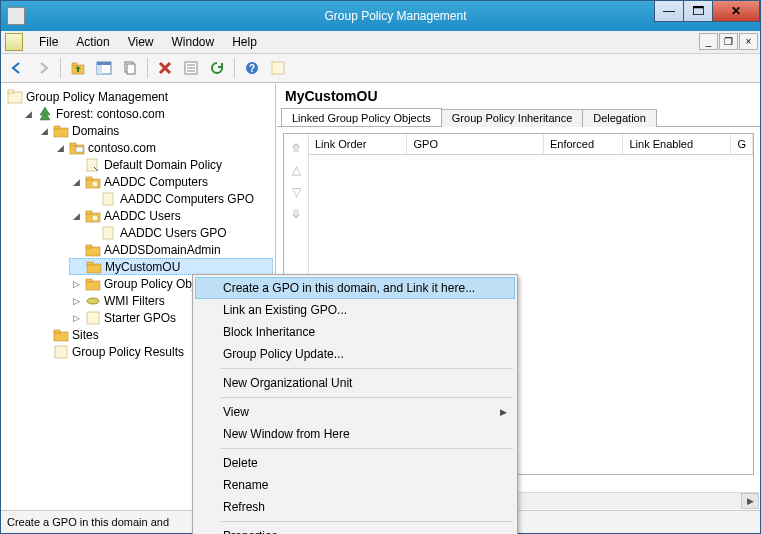 Image resolution: width=761 pixels, height=534 pixels. What do you see at coordinates (620, 118) in the screenshot?
I see `tab-delegation: Delegation` at bounding box center [620, 118].